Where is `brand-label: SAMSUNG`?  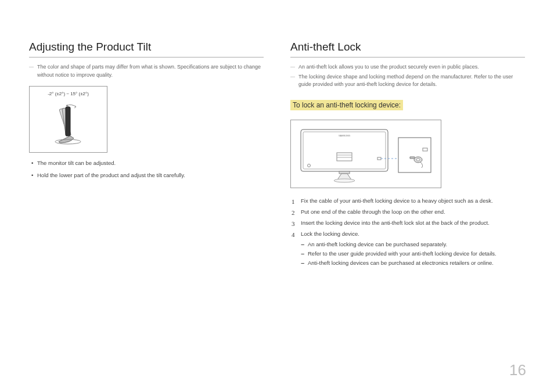 brand-label: SAMSUNG is located at coordinates (344, 136).